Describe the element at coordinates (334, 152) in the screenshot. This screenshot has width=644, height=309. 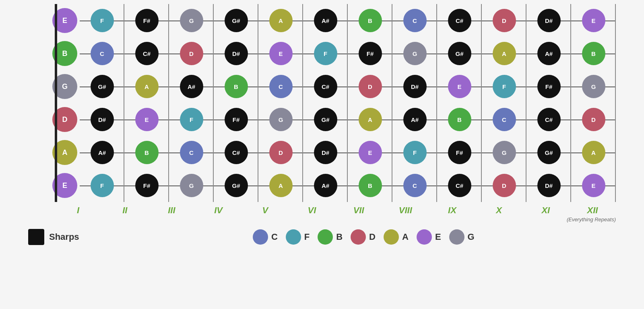
I see `string-row: AA#BCC#DD#EFF#GG#A` at that location.